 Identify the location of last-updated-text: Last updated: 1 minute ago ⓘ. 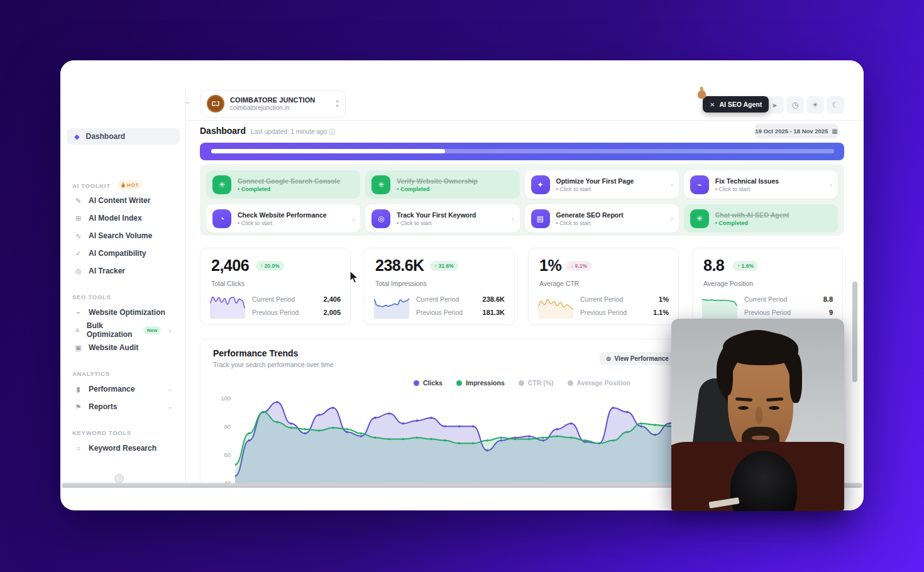
(293, 132).